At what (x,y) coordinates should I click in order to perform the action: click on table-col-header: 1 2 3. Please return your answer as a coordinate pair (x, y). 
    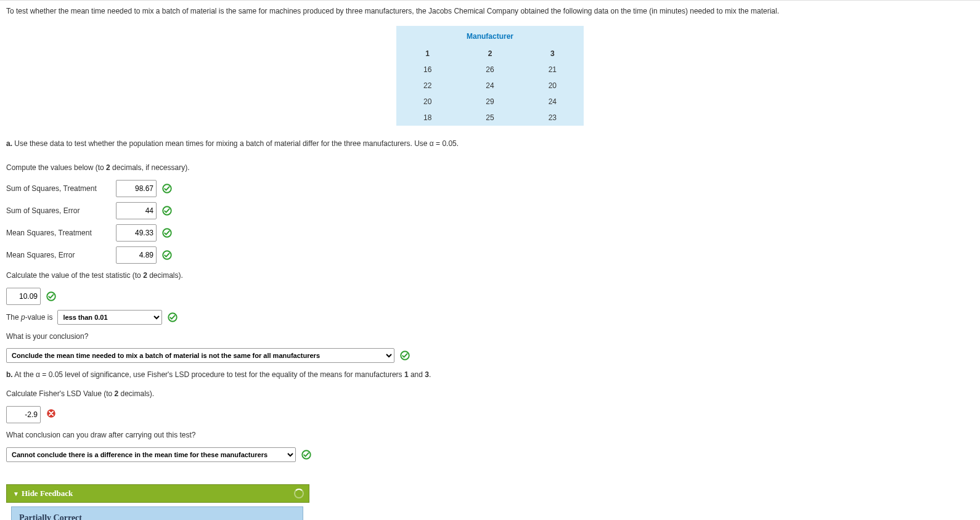
    Looking at the image, I should click on (490, 54).